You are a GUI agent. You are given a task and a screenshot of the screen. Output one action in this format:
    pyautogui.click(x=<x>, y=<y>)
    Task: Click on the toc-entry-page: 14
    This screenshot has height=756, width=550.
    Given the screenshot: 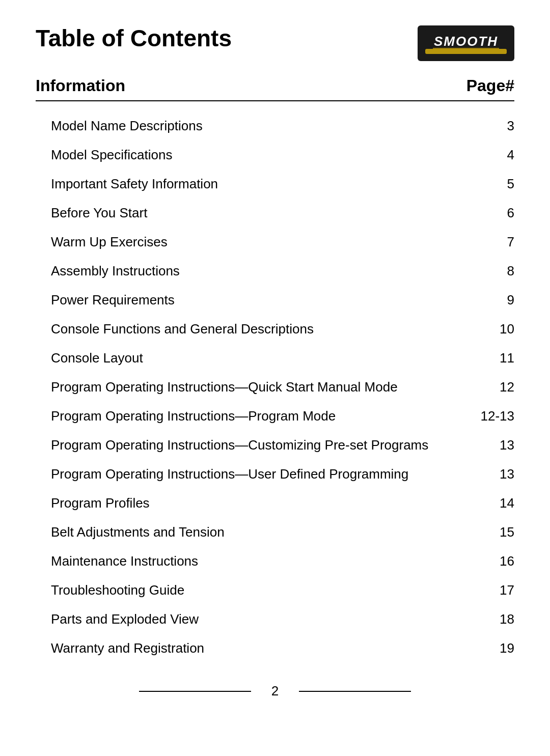 What is the action you would take?
    pyautogui.click(x=494, y=503)
    